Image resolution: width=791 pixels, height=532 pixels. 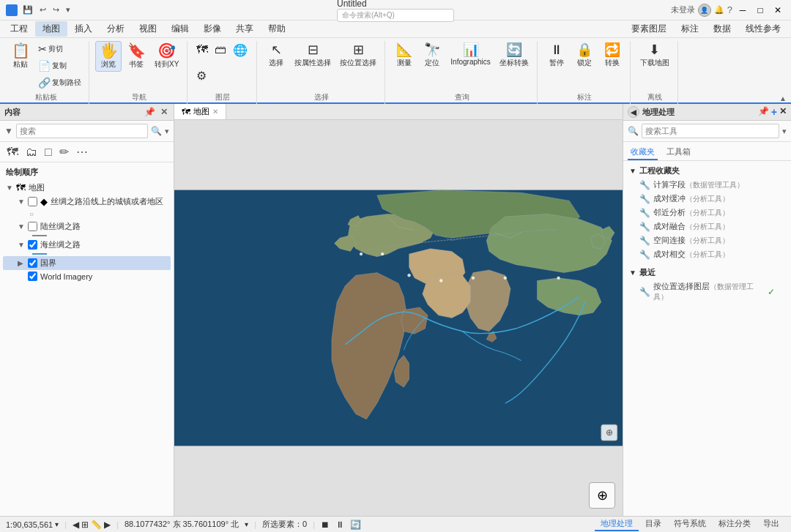 I want to click on geo-close-icon: ✕, so click(x=783, y=112).